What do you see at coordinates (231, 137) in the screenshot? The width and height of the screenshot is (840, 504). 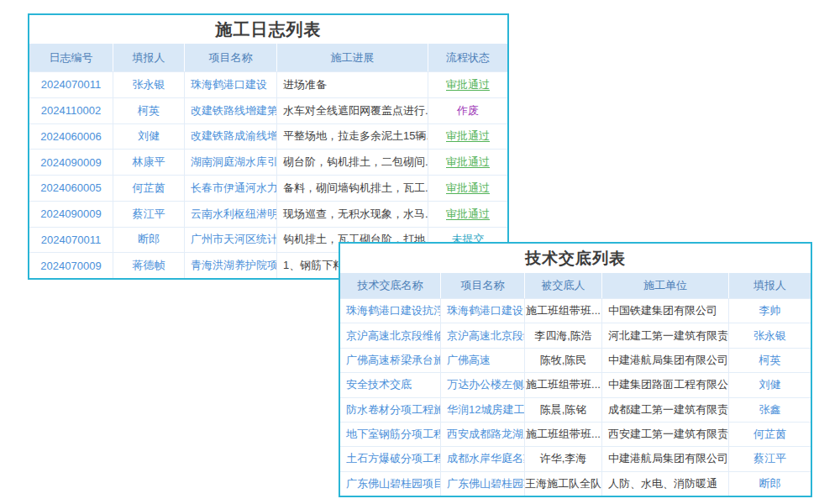 I see `cell-project-name: 改建铁路成渝线增建第二...` at bounding box center [231, 137].